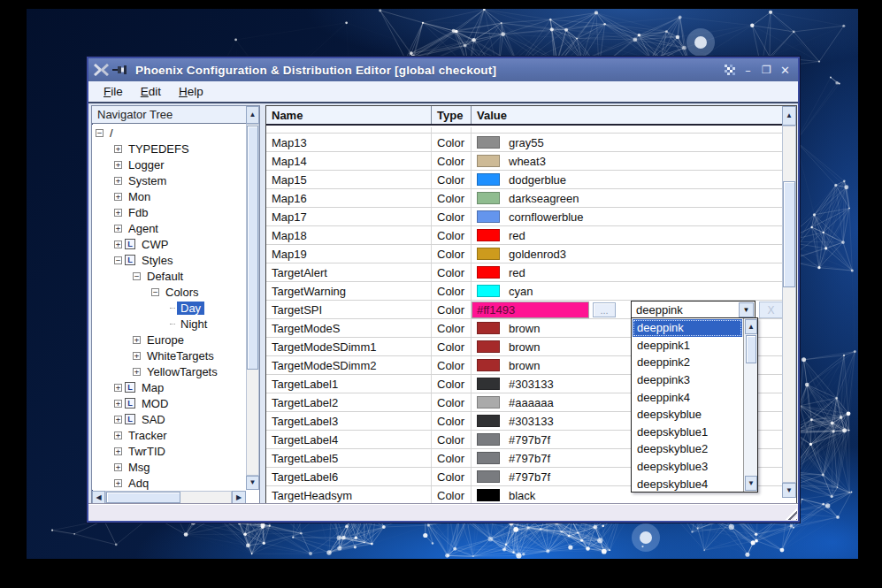 This screenshot has width=882, height=588. I want to click on title-bar: Phoenix Configuration & Distribution Edi…, so click(443, 70).